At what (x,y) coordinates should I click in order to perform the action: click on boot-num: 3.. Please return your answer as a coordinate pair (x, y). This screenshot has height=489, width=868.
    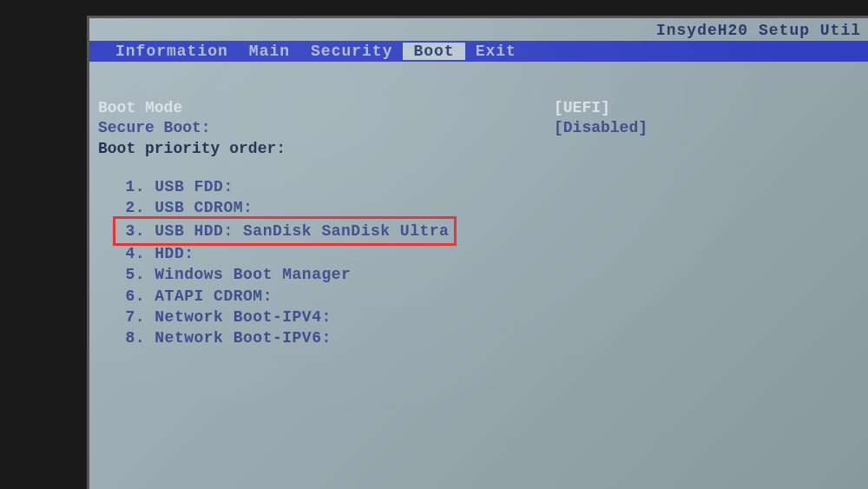
    Looking at the image, I should click on (131, 231).